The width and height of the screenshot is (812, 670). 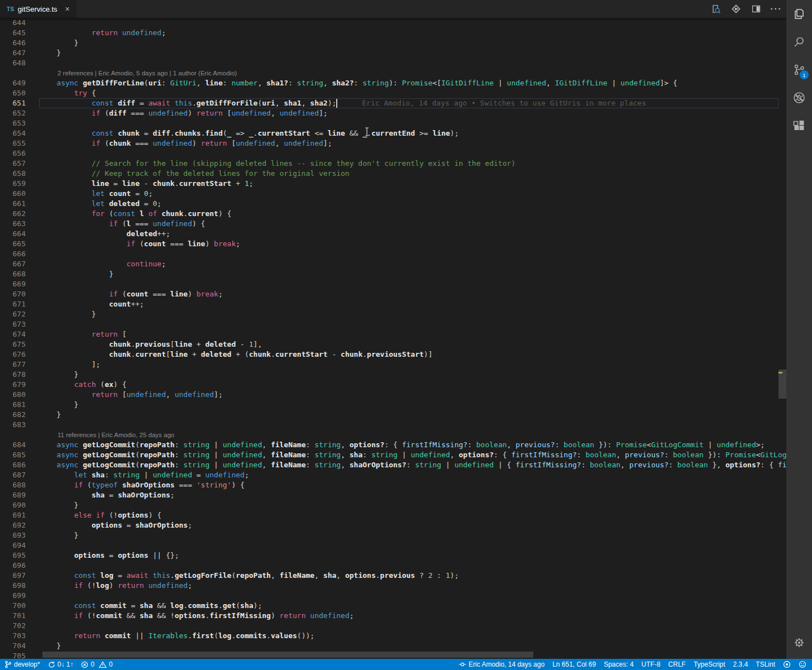 What do you see at coordinates (406, 234) in the screenshot?
I see `code-line: deleted++;` at bounding box center [406, 234].